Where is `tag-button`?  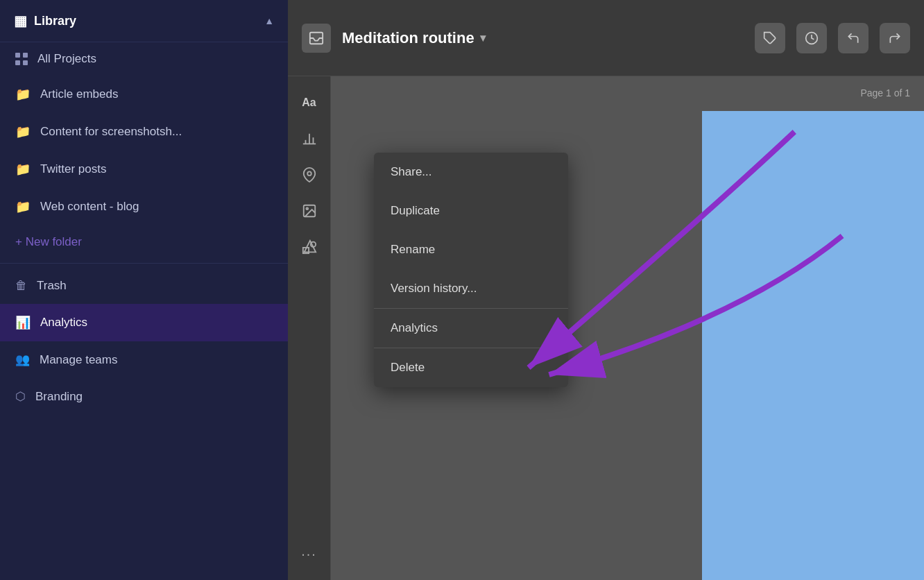 tag-button is located at coordinates (770, 38).